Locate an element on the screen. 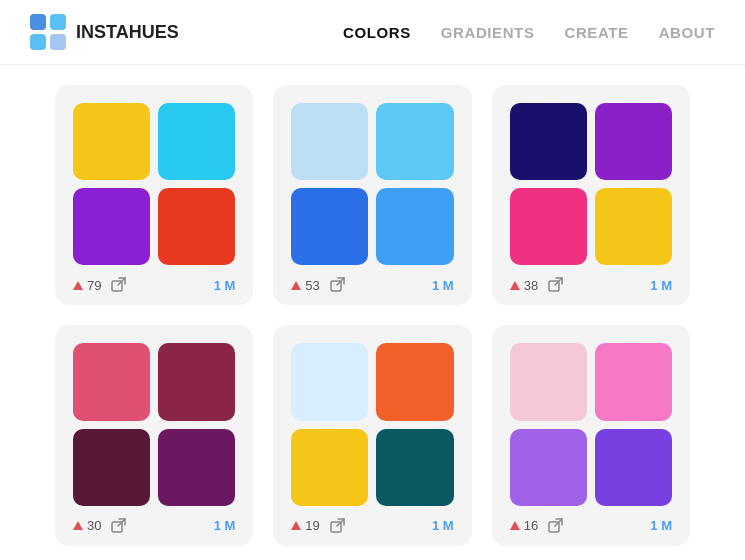 The image size is (745, 560). card-footer: 30 1 M is located at coordinates (154, 526).